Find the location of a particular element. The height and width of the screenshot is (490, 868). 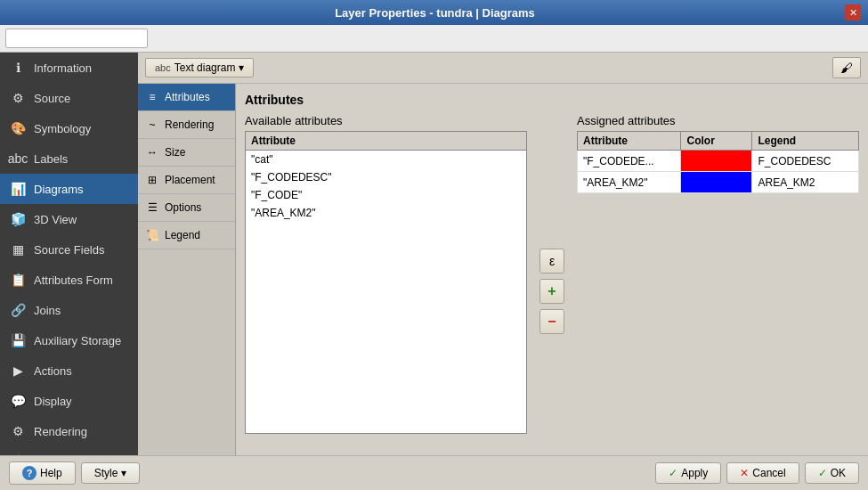

color-col-header: Color is located at coordinates (717, 141).